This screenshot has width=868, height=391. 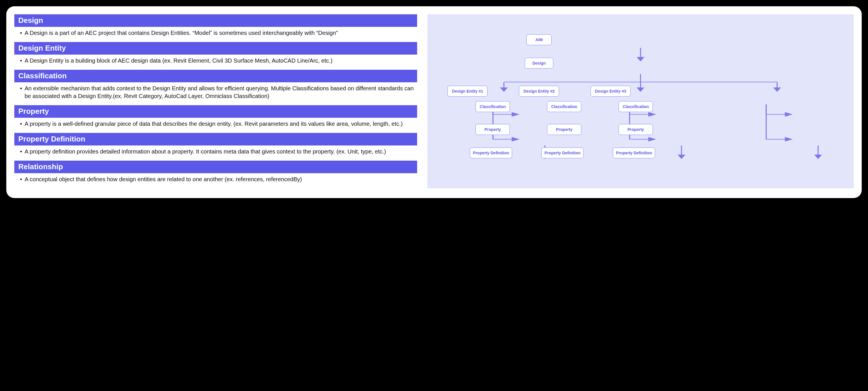 What do you see at coordinates (564, 106) in the screenshot?
I see `node-classification-2: Classification` at bounding box center [564, 106].